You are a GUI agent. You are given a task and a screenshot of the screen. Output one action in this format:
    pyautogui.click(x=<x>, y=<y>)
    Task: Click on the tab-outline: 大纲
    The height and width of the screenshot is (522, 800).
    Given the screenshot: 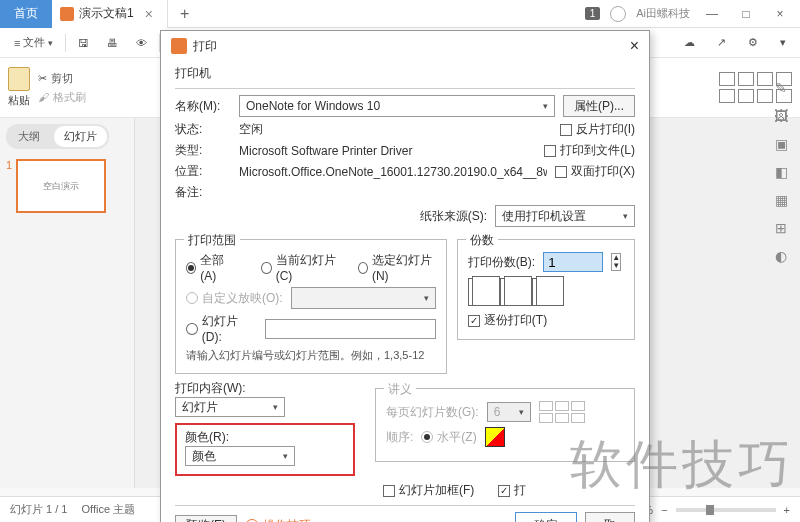 What is the action you would take?
    pyautogui.click(x=29, y=136)
    